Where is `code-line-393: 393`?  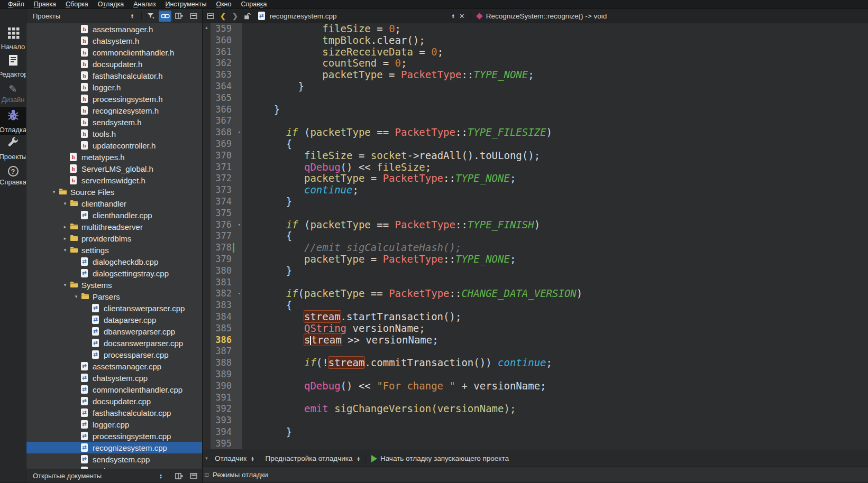 code-line-393: 393 is located at coordinates (540, 421).